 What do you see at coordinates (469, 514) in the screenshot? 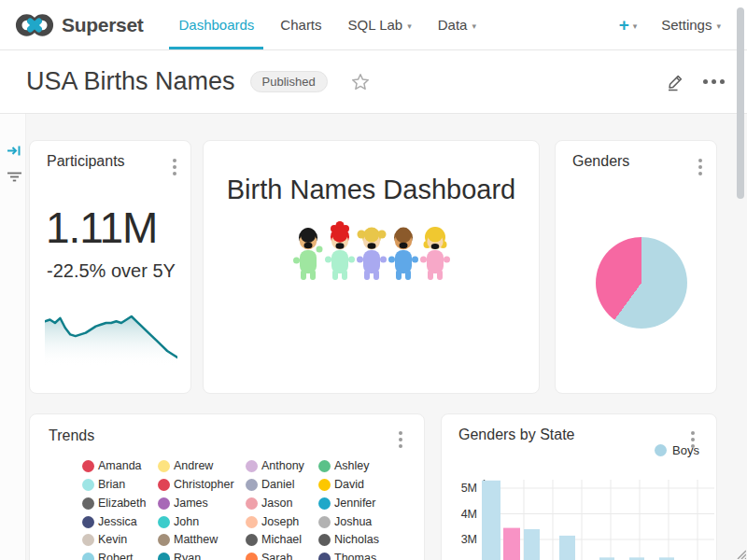
I see `y-tick-label: 4M` at bounding box center [469, 514].